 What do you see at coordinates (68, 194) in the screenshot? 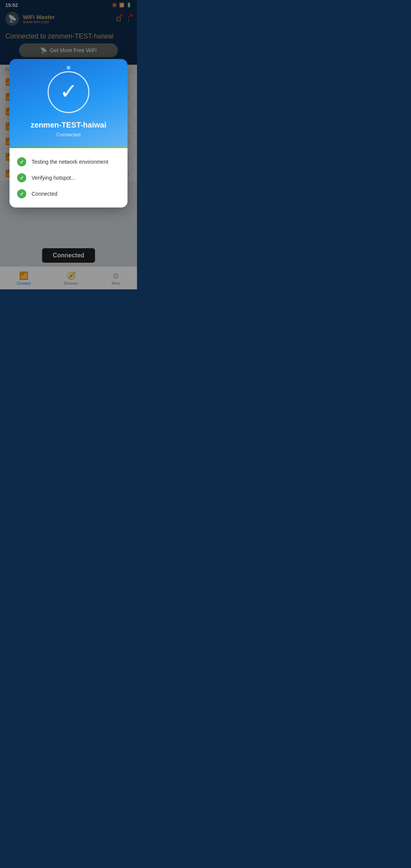
I see `check-item-connected: Connected` at bounding box center [68, 194].